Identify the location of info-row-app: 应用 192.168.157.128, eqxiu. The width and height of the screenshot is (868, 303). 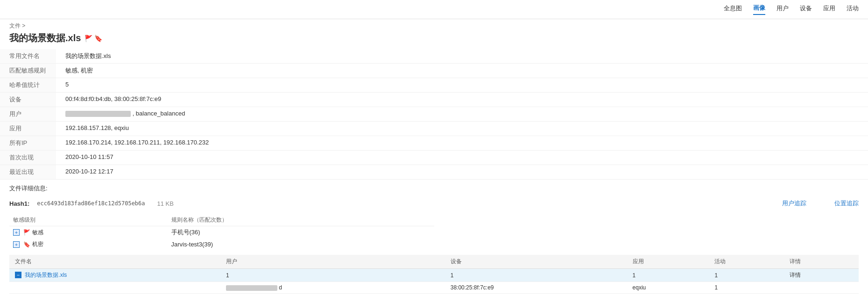
(434, 129).